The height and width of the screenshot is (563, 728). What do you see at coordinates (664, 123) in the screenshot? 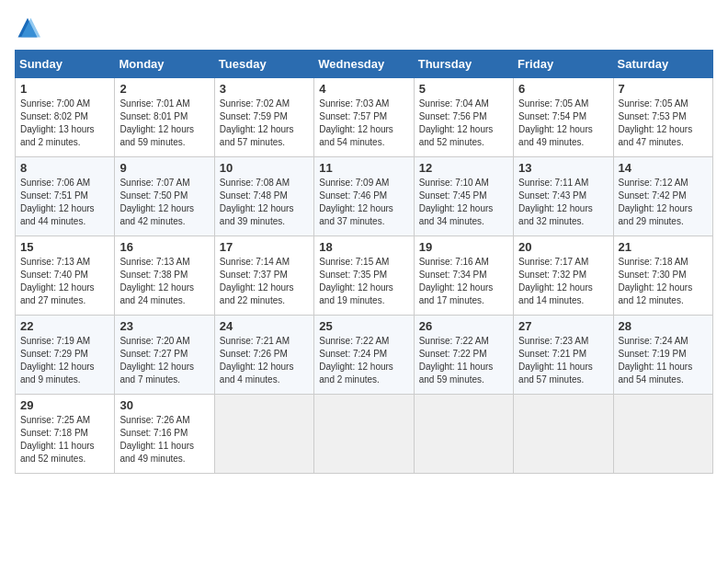
I see `cell-content: Sunrise: 7:05 AMSunset: 7:53 PMDaylight:…` at bounding box center [664, 123].